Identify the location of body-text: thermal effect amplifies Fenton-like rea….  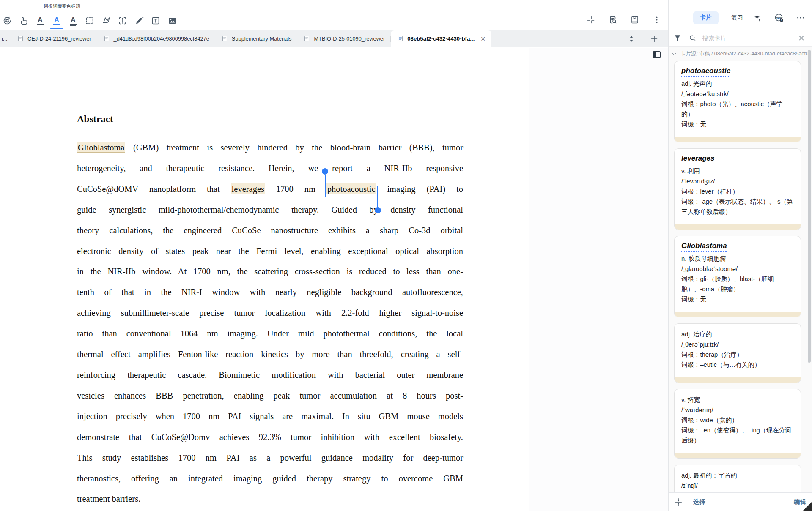
(270, 354).